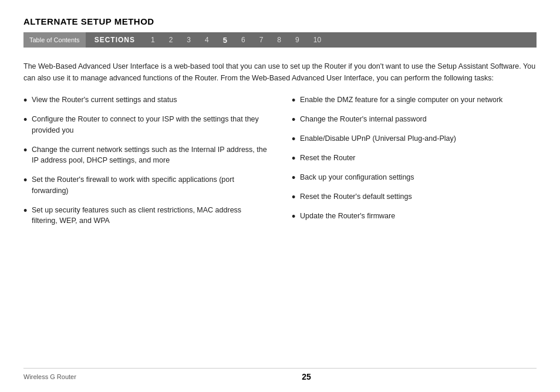 This screenshot has height=392, width=560. Describe the element at coordinates (279, 40) in the screenshot. I see `nav-num-8: 8` at that location.